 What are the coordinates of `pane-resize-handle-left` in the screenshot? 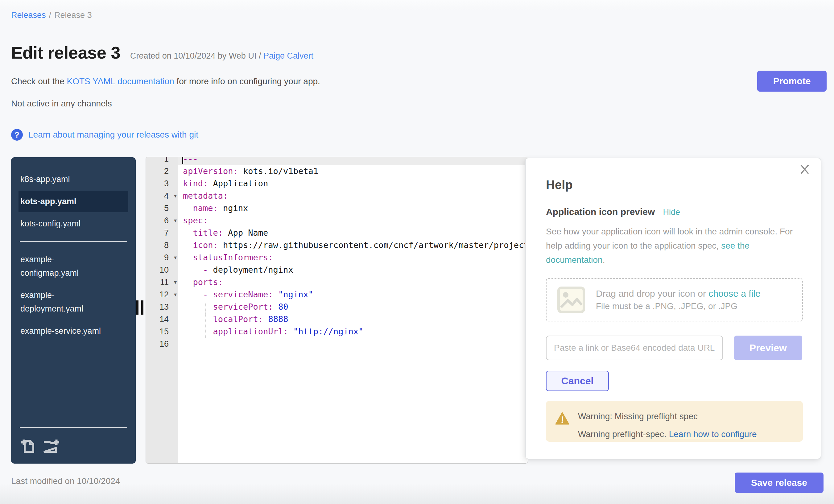 It's located at (140, 307).